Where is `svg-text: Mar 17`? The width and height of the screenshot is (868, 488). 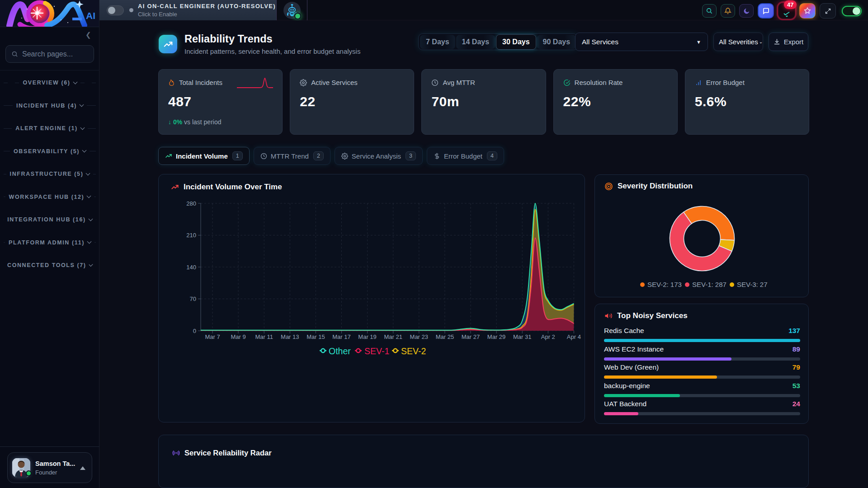 svg-text: Mar 17 is located at coordinates (341, 337).